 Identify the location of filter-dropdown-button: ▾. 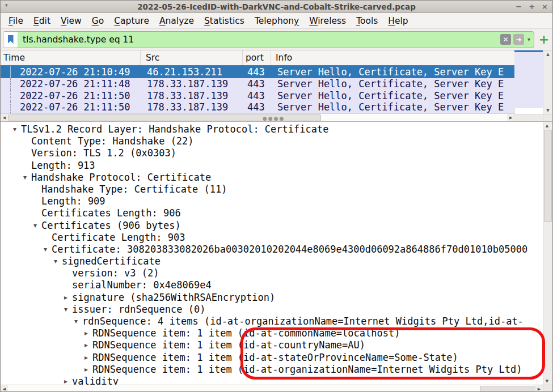
(529, 40).